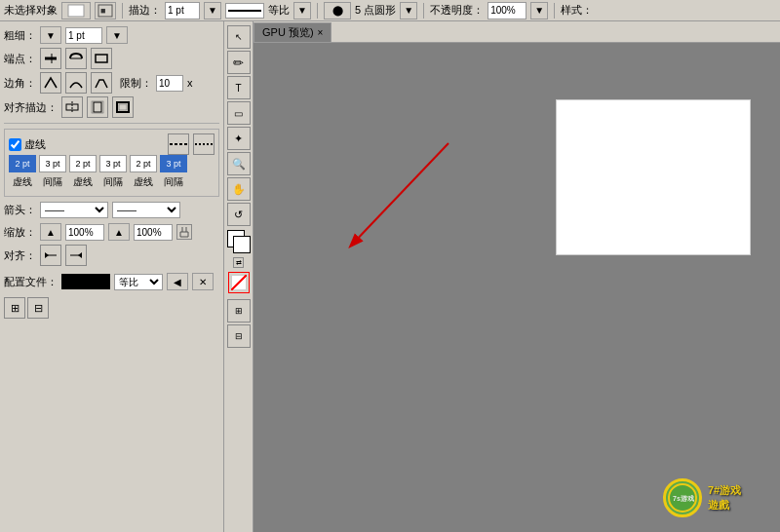 The width and height of the screenshot is (780, 532). Describe the element at coordinates (111, 35) in the screenshot. I see `weight-row: 粗细： ▼ ▼` at that location.